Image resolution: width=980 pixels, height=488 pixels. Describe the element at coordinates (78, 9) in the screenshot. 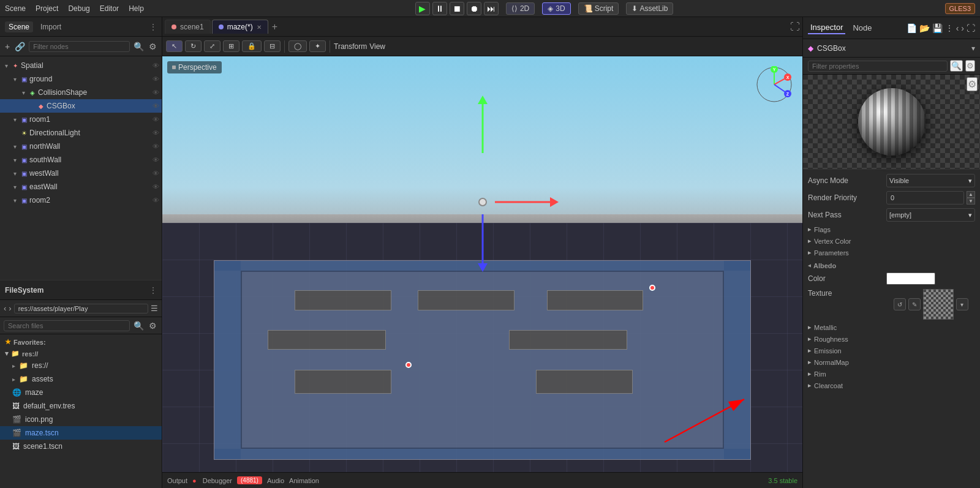

I see `menu-debug: Debug` at that location.